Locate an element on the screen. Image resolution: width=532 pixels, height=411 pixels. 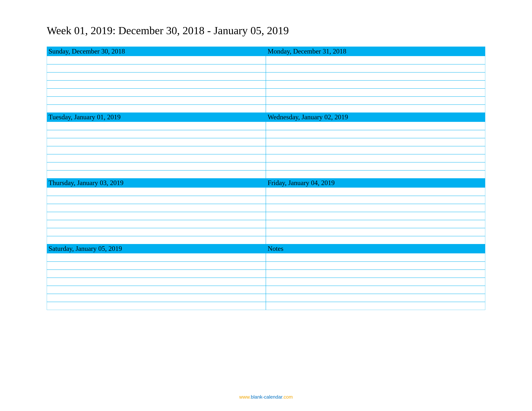
day-block: Wednesday, January 02, 2019 is located at coordinates (376, 145).